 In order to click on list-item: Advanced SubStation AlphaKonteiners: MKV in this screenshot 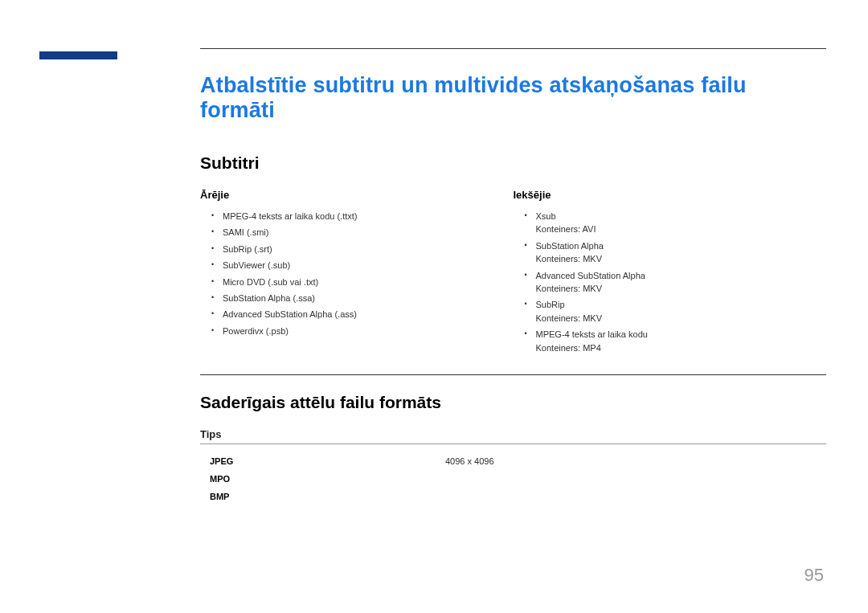, I will do `click(676, 283)`.